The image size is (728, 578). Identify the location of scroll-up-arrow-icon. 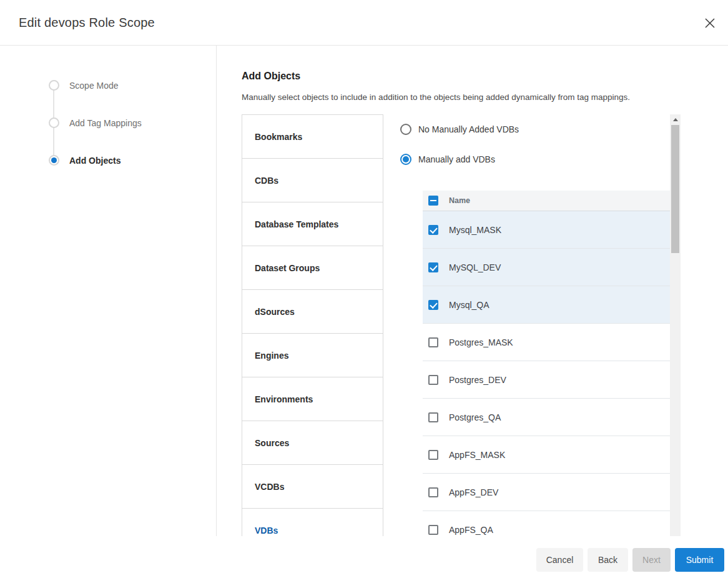
(676, 120).